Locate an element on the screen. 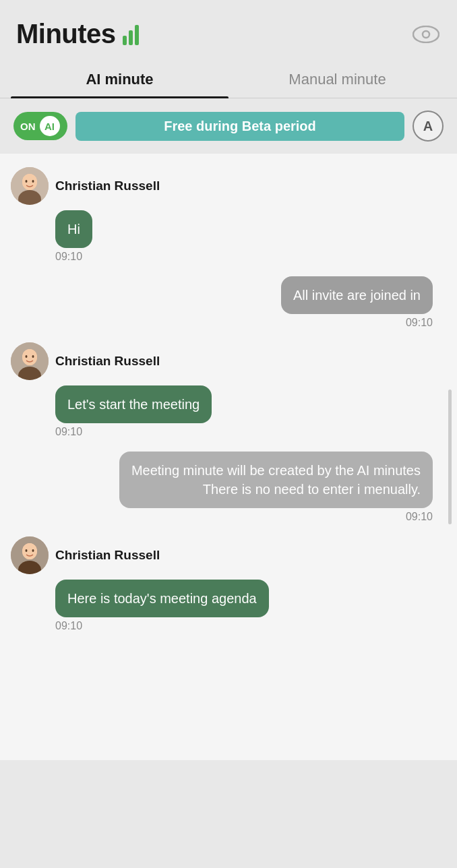 The width and height of the screenshot is (457, 868). bubble-1: Hi is located at coordinates (74, 229).